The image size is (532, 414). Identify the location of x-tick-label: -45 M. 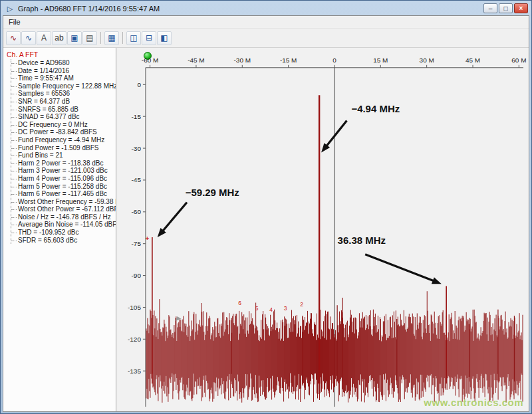
(196, 60).